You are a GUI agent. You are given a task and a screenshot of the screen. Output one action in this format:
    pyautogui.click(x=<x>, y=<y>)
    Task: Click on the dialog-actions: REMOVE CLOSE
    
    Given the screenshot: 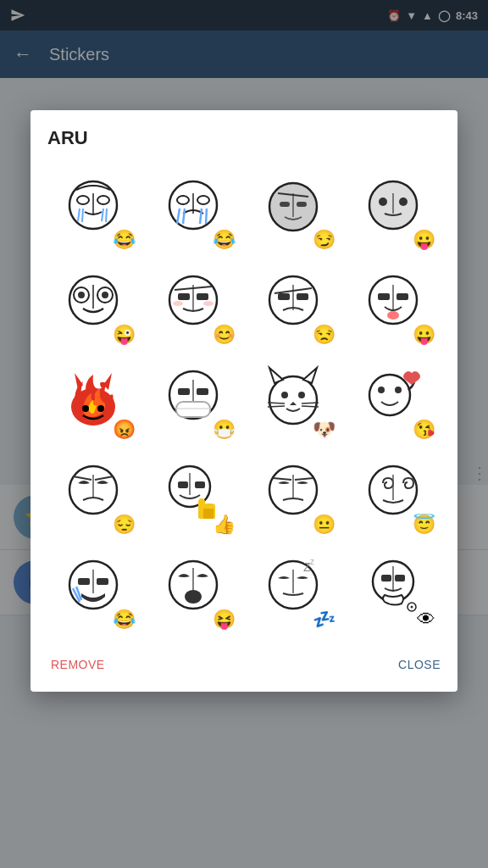 What is the action you would take?
    pyautogui.click(x=246, y=663)
    